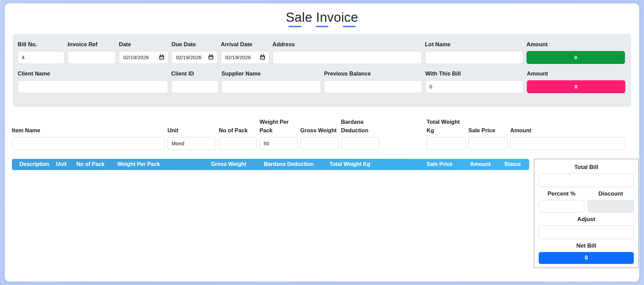 The image size is (644, 285). I want to click on item-amount-label: Amount, so click(568, 131).